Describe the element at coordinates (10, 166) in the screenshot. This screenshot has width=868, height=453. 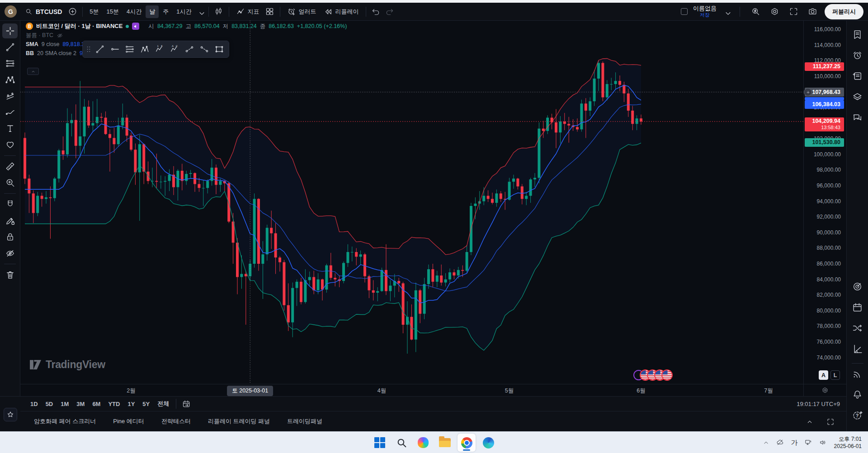
I see `ruler-tool-button` at that location.